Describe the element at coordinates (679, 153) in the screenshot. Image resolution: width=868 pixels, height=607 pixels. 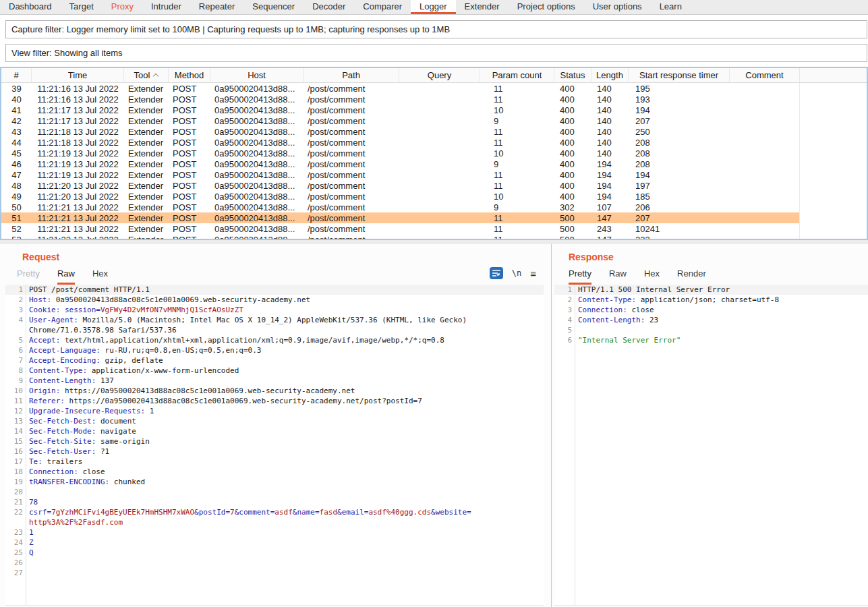
I see `cell-start-response-timer: 208` at that location.